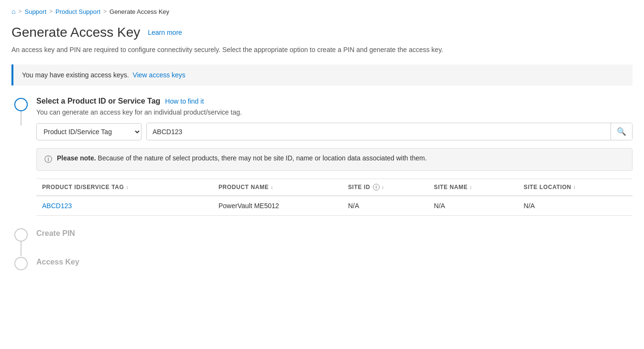  Describe the element at coordinates (322, 242) in the screenshot. I see `step-2: Create PIN` at that location.